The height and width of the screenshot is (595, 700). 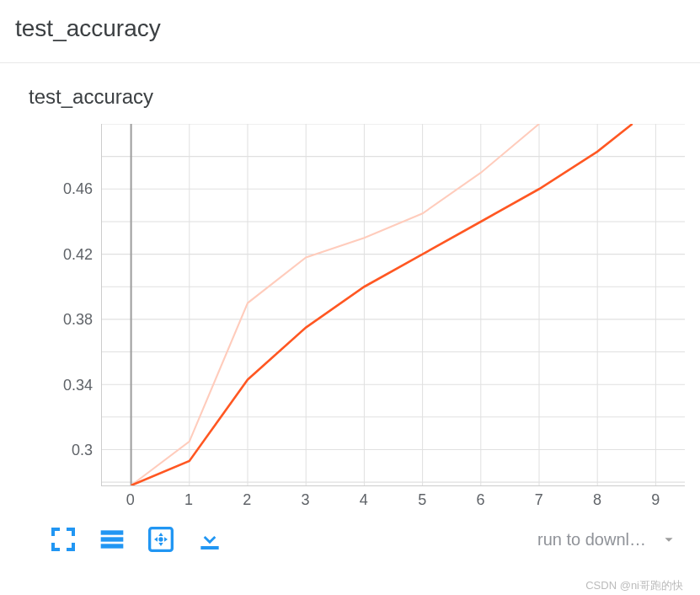 I want to click on section-title: test_accuracy, so click(x=350, y=32).